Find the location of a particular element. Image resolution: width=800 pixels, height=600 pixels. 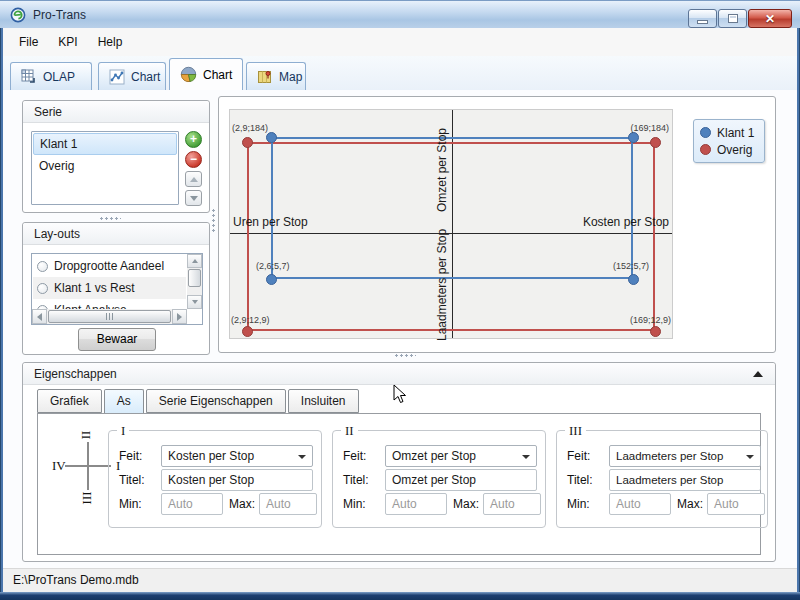

serie-list-item-klant1: Klant 1 is located at coordinates (105, 144).